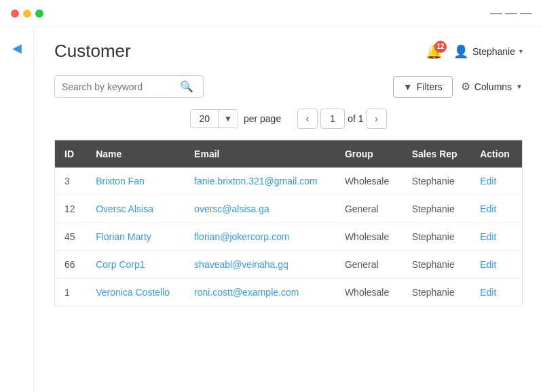 This screenshot has width=543, height=392. What do you see at coordinates (260, 155) in the screenshot?
I see `col-email: Email` at bounding box center [260, 155].